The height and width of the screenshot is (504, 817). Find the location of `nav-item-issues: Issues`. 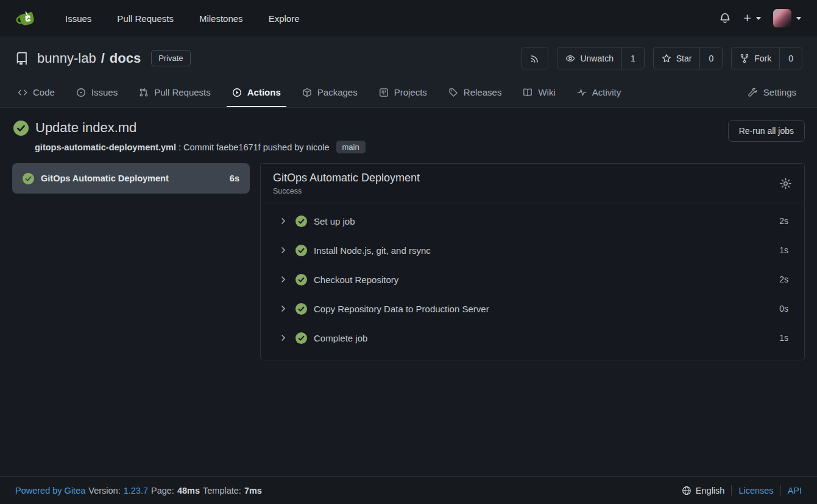

nav-item-issues: Issues is located at coordinates (78, 18).